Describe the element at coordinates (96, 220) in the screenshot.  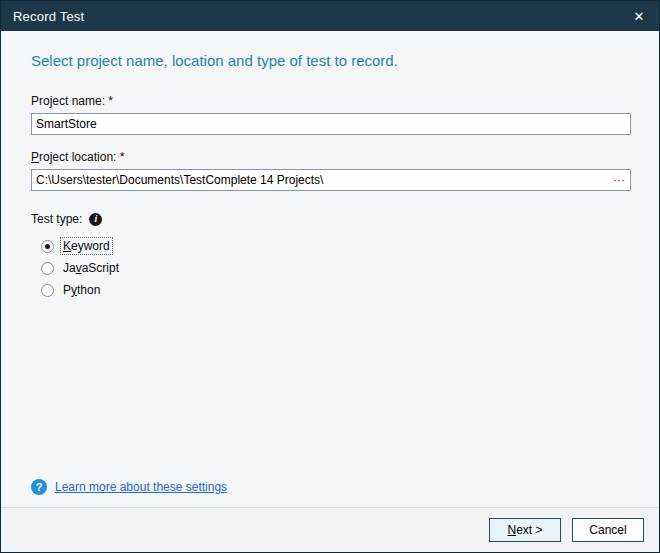
I see `info-icon: i` at that location.